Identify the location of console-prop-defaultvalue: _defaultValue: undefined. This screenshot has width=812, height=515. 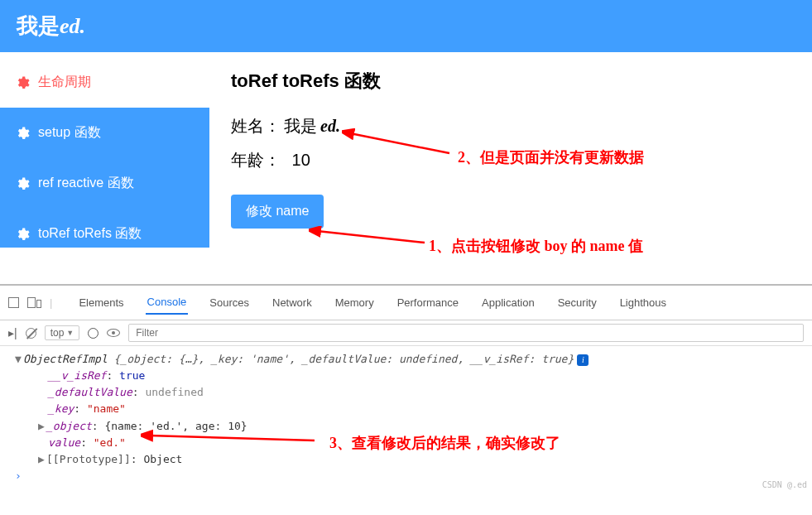
(409, 392).